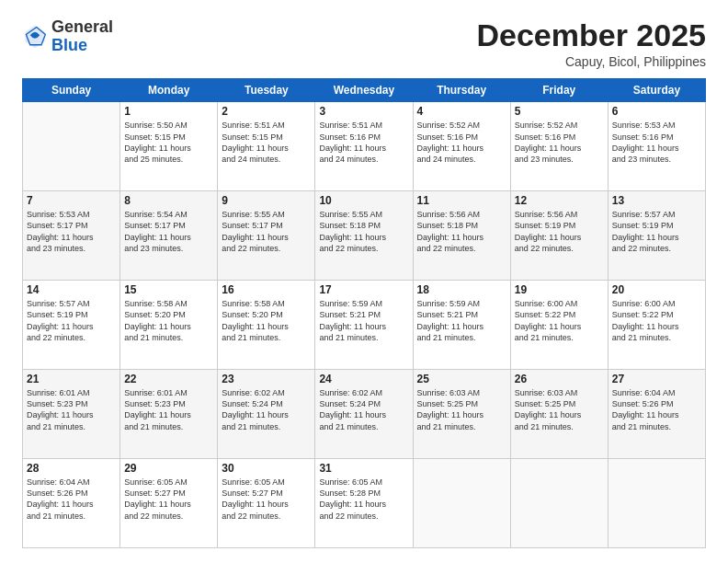  I want to click on day-number: 2, so click(267, 111).